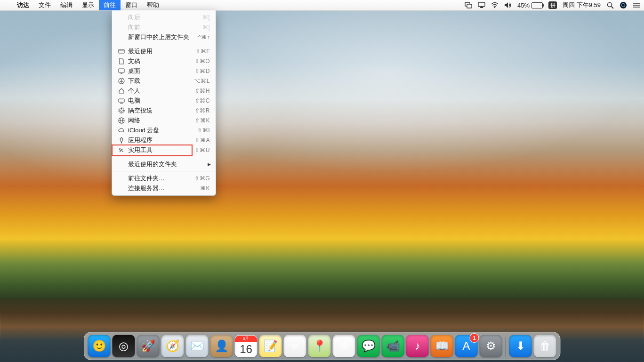 The width and height of the screenshot is (644, 362). What do you see at coordinates (110, 5) in the screenshot?
I see `menu-前往: 前往` at bounding box center [110, 5].